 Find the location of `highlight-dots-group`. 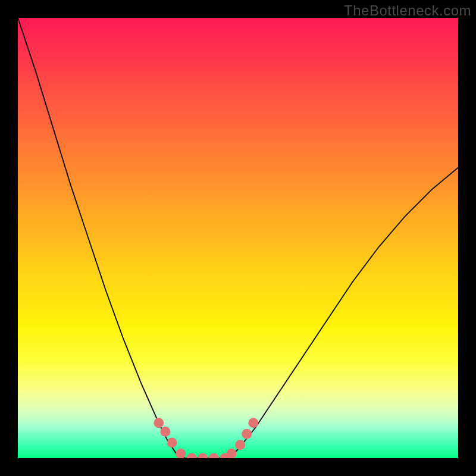

highlight-dots-group is located at coordinates (206, 438).